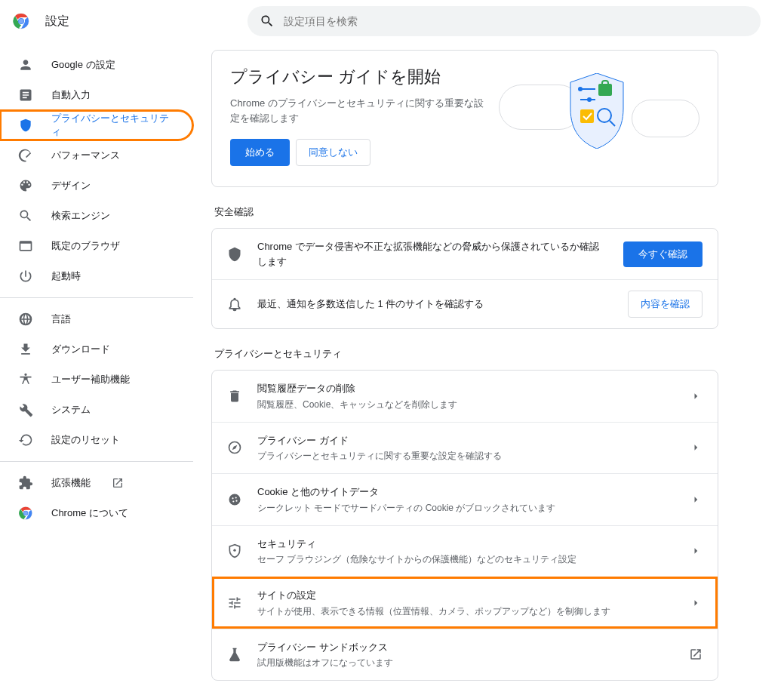  I want to click on person-icon, so click(26, 65).